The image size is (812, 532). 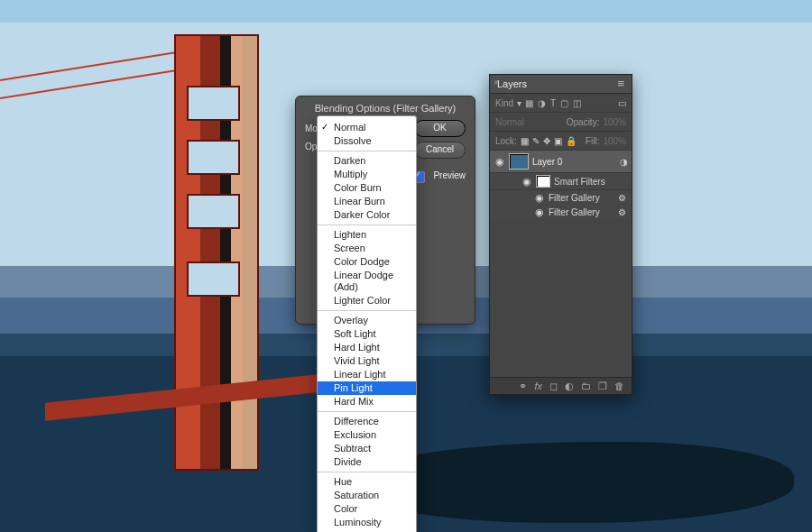 I want to click on blend-opacity-row: Normal Opacity: 100%, so click(x=561, y=123).